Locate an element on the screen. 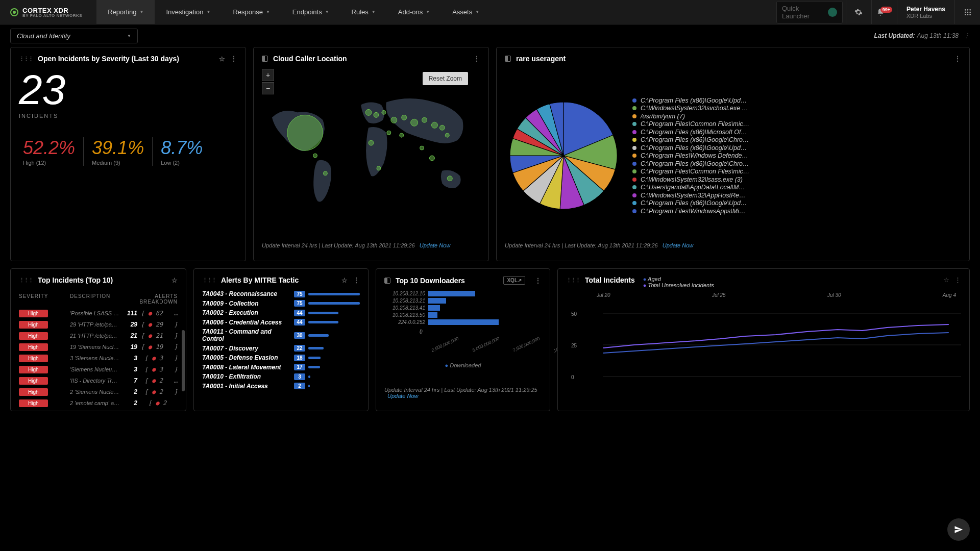 Image resolution: width=980 pixels, height=551 pixels. zoom-in-button: + is located at coordinates (268, 75).